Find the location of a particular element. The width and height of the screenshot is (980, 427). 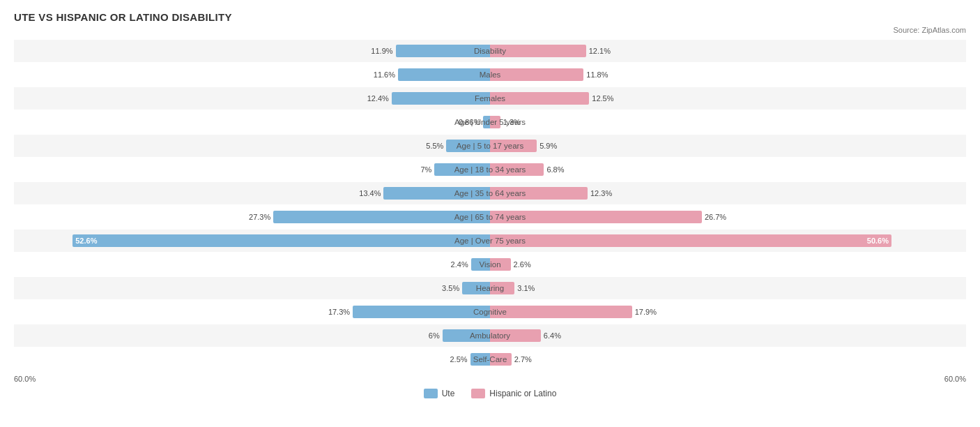

bar-row: 5.5% Age | 5 to 17 years 5.9% is located at coordinates (490, 146).